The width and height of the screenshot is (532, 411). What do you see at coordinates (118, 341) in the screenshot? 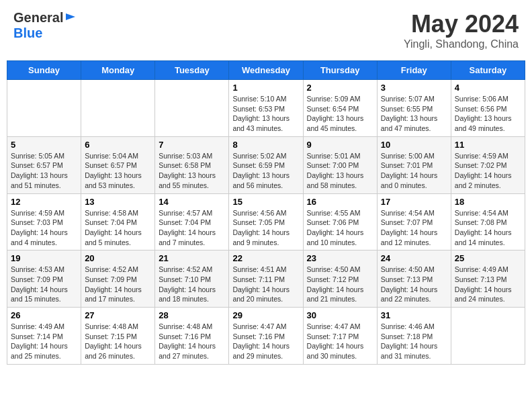
I see `day-info: Sunrise: 4:48 AM Sunset: 7:15 PM Dayligh…` at bounding box center [118, 341].